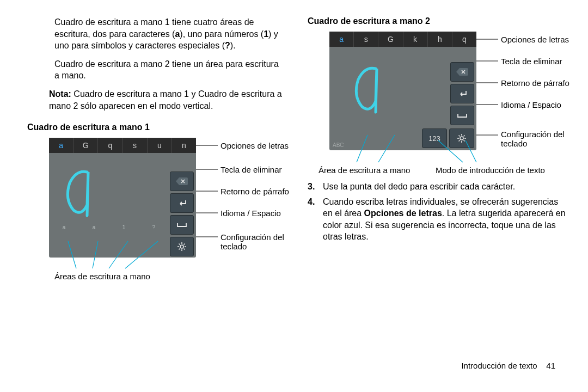 This screenshot has height=392, width=588. Describe the element at coordinates (403, 39) in the screenshot. I see `letter-options-bar: a s G k h q` at that location.